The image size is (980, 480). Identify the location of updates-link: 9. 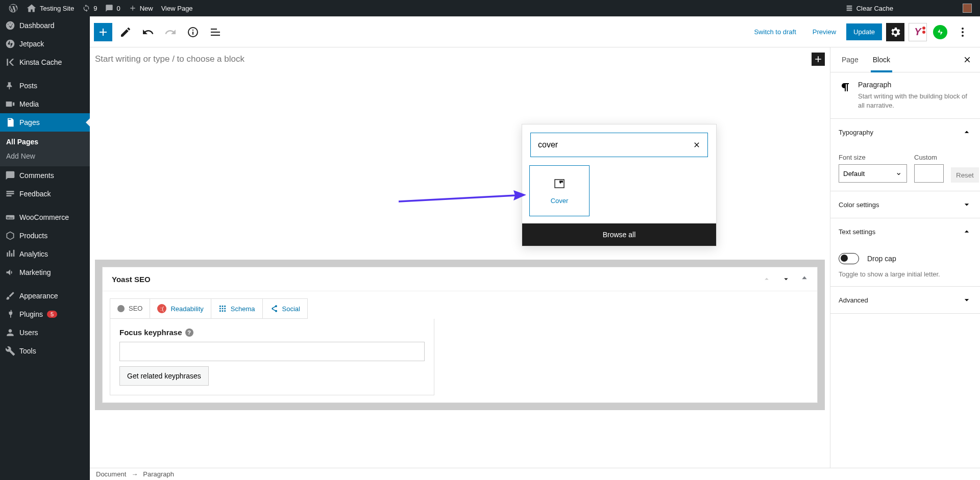
(90, 8).